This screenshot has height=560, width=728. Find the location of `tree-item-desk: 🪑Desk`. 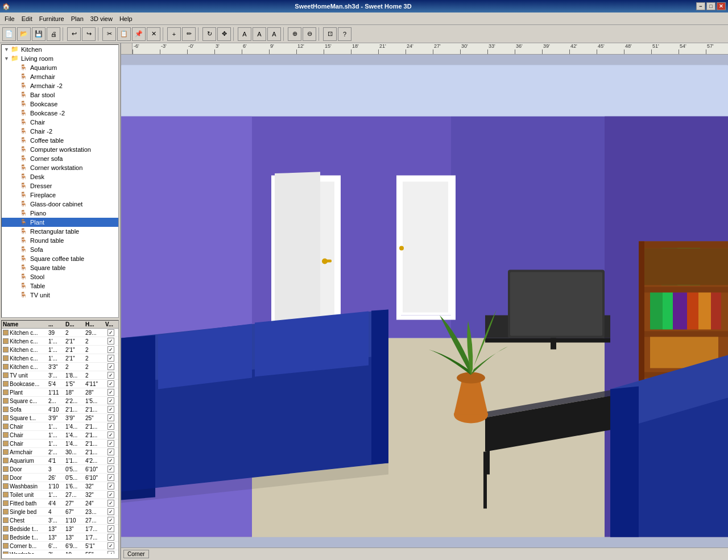

tree-item-desk: 🪑Desk is located at coordinates (60, 177).